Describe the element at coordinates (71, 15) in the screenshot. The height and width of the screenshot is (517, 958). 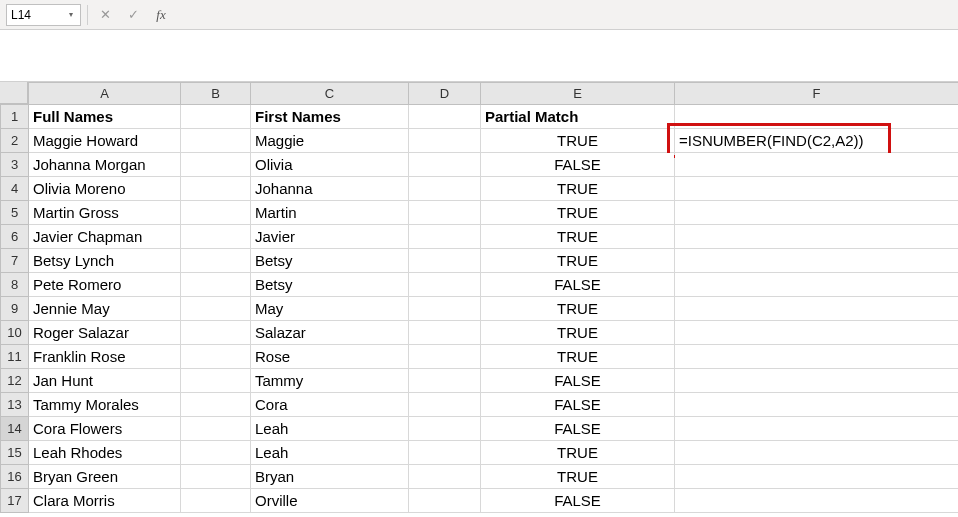
I see `dropdown-caret-icon: ▾` at that location.